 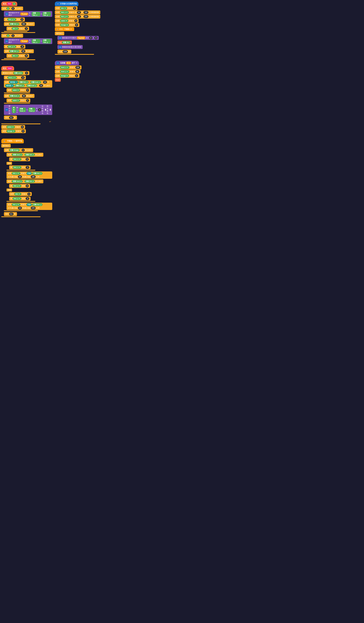 What do you see at coordinates (7, 110) in the screenshot?
I see `k10-icon-3: K10` at bounding box center [7, 110].